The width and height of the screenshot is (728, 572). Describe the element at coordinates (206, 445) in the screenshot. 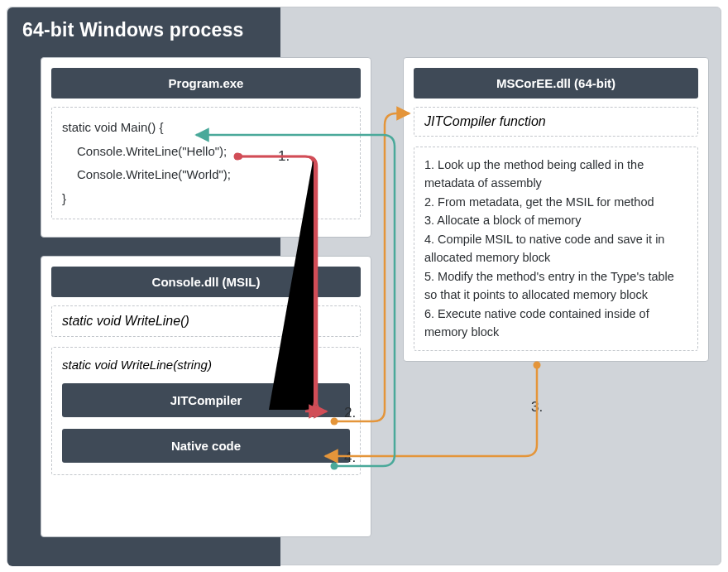

I see `native-code-box: Native code` at that location.